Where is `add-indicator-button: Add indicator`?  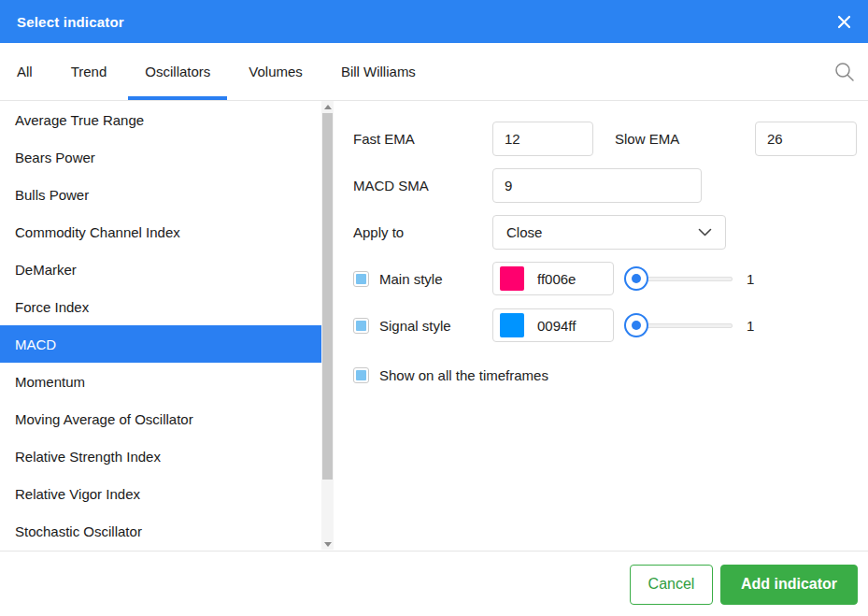 add-indicator-button: Add indicator is located at coordinates (789, 585).